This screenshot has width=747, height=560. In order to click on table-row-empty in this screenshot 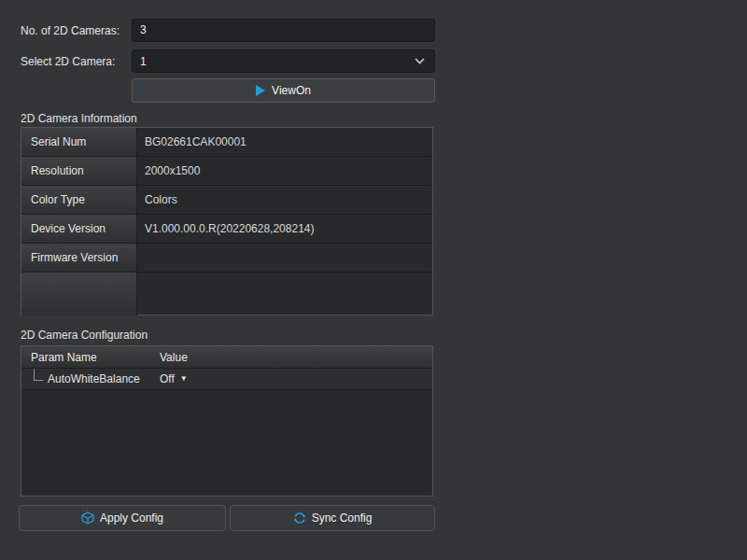, I will do `click(227, 294)`.